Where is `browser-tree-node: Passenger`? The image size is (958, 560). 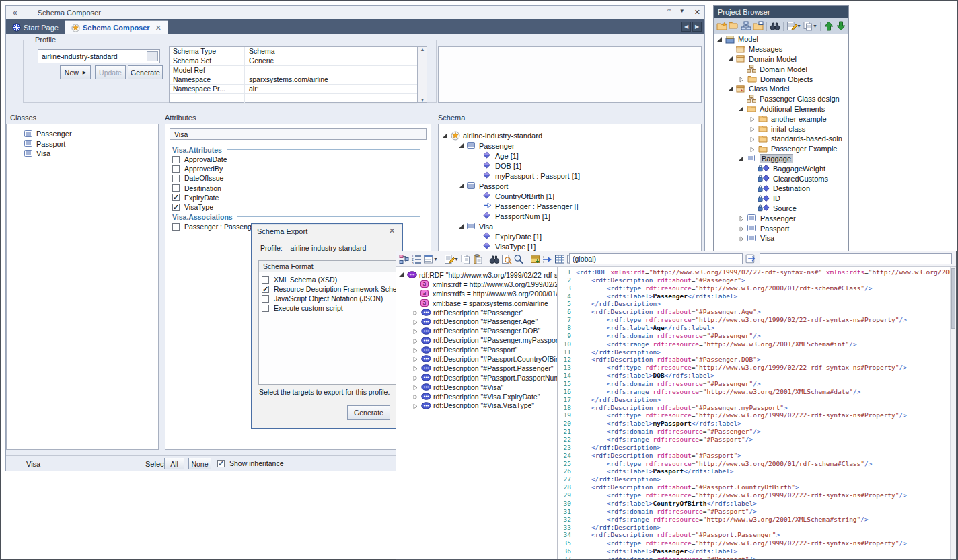 browser-tree-node: Passenger is located at coordinates (781, 218).